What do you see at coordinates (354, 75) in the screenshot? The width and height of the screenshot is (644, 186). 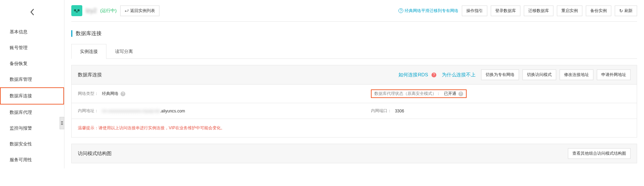 I see `connection-panel-header: 数据库连接 如何连接RDS ? 为什么连接不上 切换为专有网络 切换访问模式 修…` at bounding box center [354, 75].